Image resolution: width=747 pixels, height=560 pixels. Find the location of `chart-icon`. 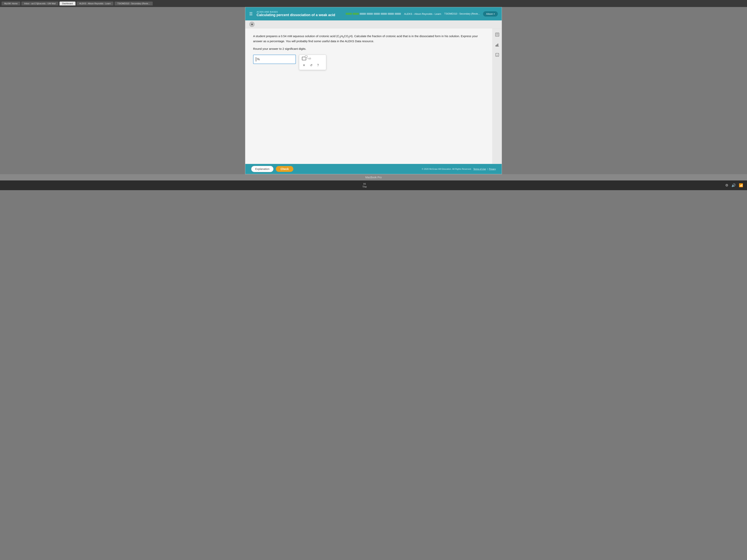

chart-icon is located at coordinates (497, 45).